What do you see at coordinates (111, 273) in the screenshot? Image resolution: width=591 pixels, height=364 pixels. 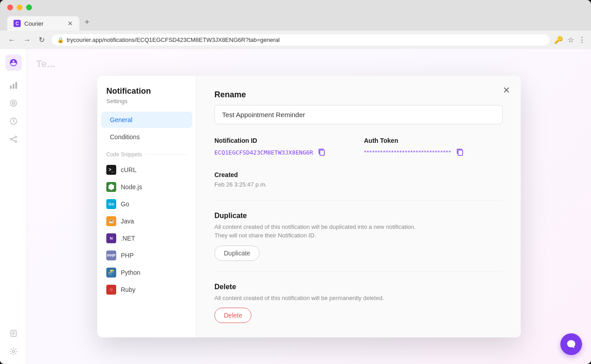 I see `python-icon` at bounding box center [111, 273].